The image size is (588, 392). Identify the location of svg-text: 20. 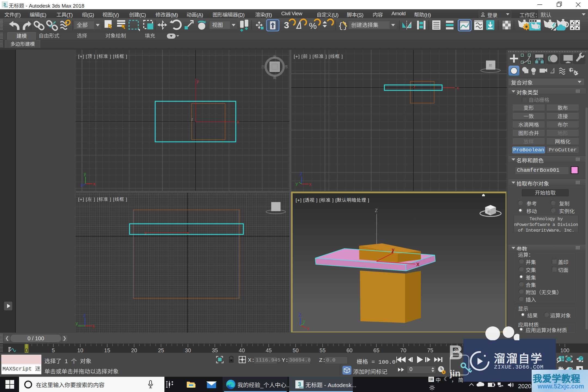
(134, 350).